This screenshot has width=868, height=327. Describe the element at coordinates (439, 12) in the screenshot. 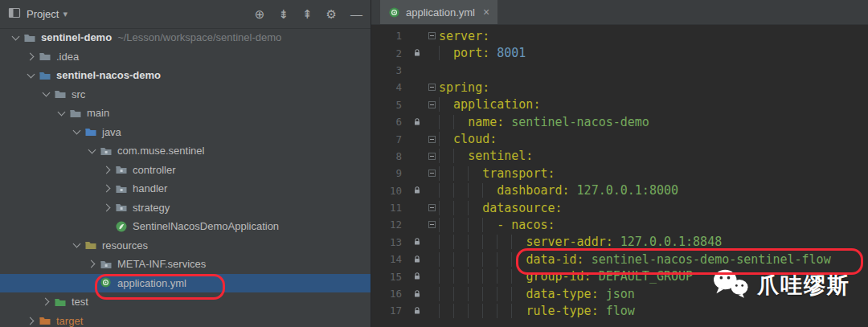

I see `tab-application-yml: application.yml ×` at that location.